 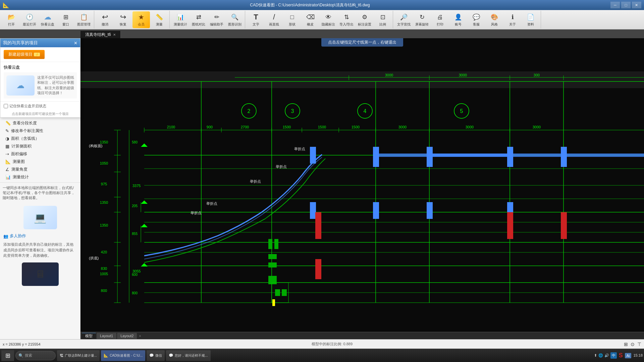 What do you see at coordinates (328, 24) in the screenshot?
I see `hide-annotation-label: 隐藏标注` at bounding box center [328, 24].